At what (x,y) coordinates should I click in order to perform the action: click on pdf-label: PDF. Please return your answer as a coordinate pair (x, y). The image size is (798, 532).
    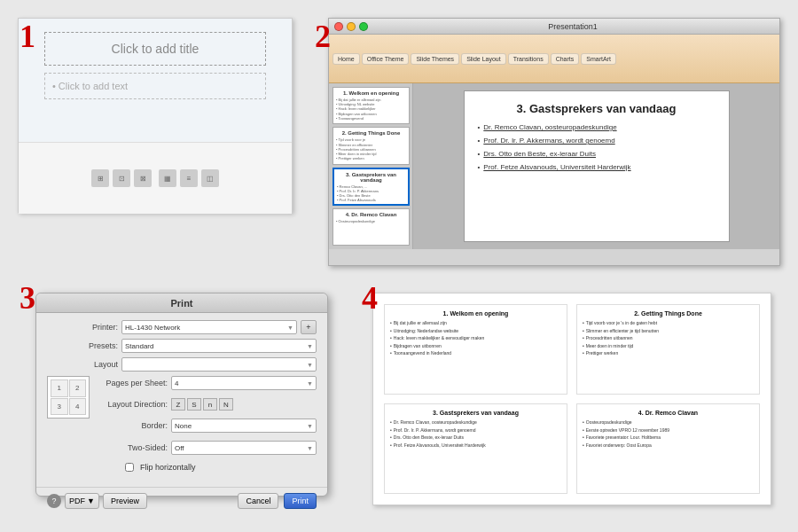
    Looking at the image, I should click on (77, 501).